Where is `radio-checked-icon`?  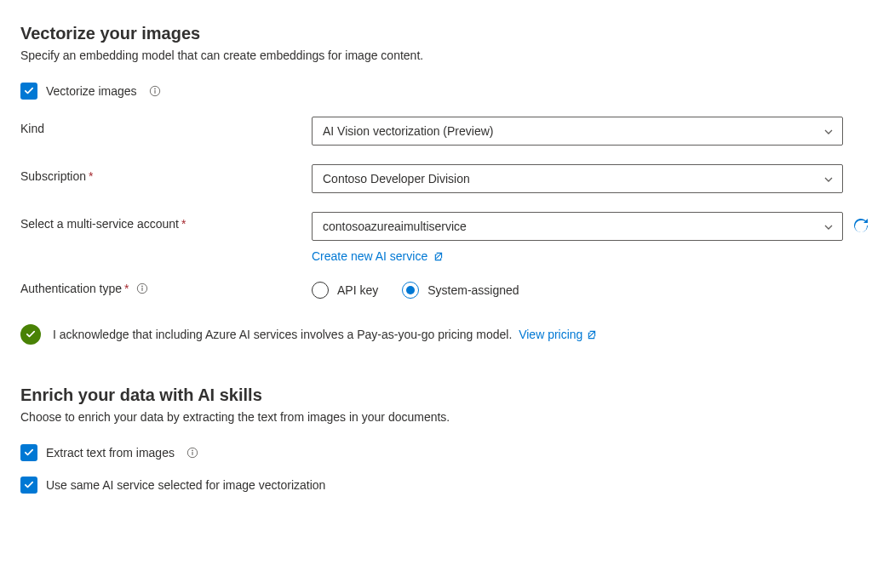 radio-checked-icon is located at coordinates (410, 290).